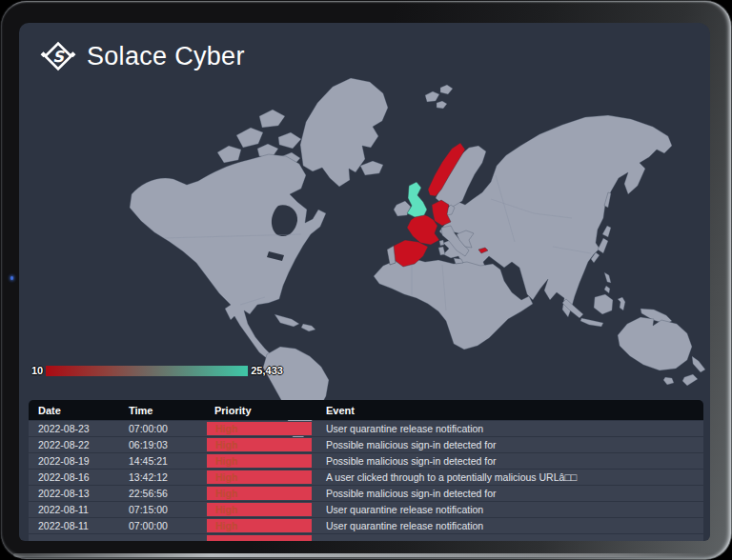  Describe the element at coordinates (162, 461) in the screenshot. I see `cell-time: 14:45:21` at that location.